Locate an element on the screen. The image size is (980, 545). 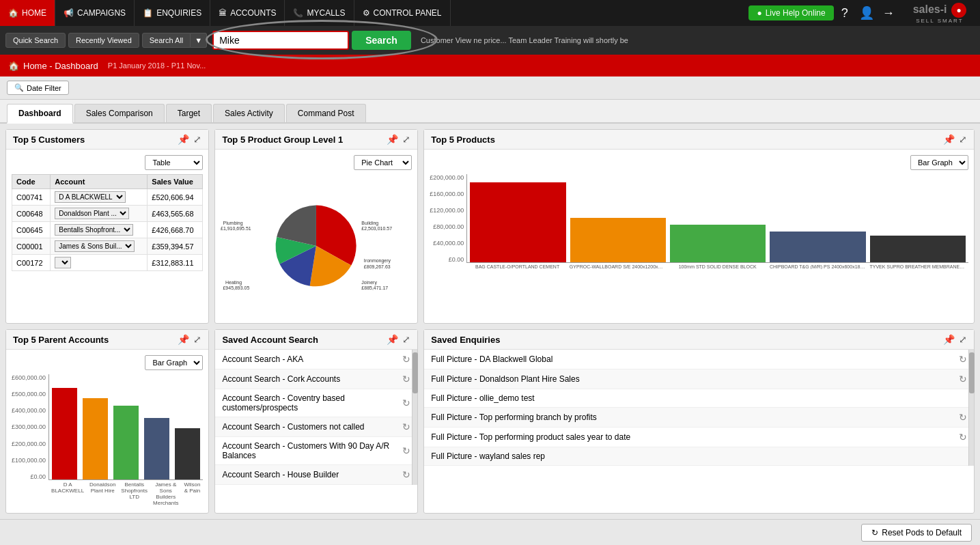
pod-top5customers-title: Top 5 Customers is located at coordinates (49, 139).